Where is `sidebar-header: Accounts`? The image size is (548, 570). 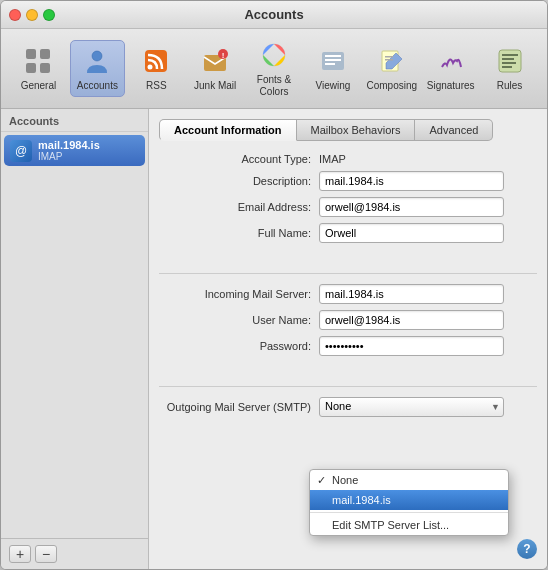
sidebar-header: Accounts is located at coordinates (74, 120).